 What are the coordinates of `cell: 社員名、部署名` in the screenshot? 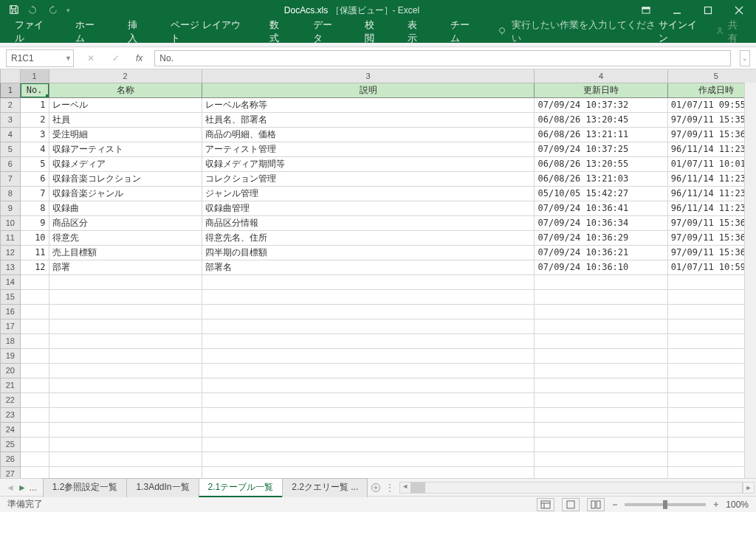 It's located at (368, 120).